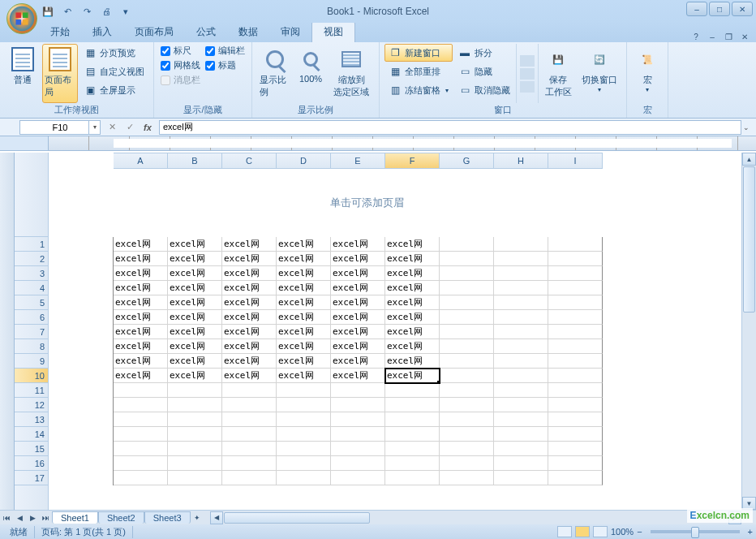 The width and height of the screenshot is (756, 539). What do you see at coordinates (7, 331) in the screenshot?
I see `vertical-ruler` at bounding box center [7, 331].